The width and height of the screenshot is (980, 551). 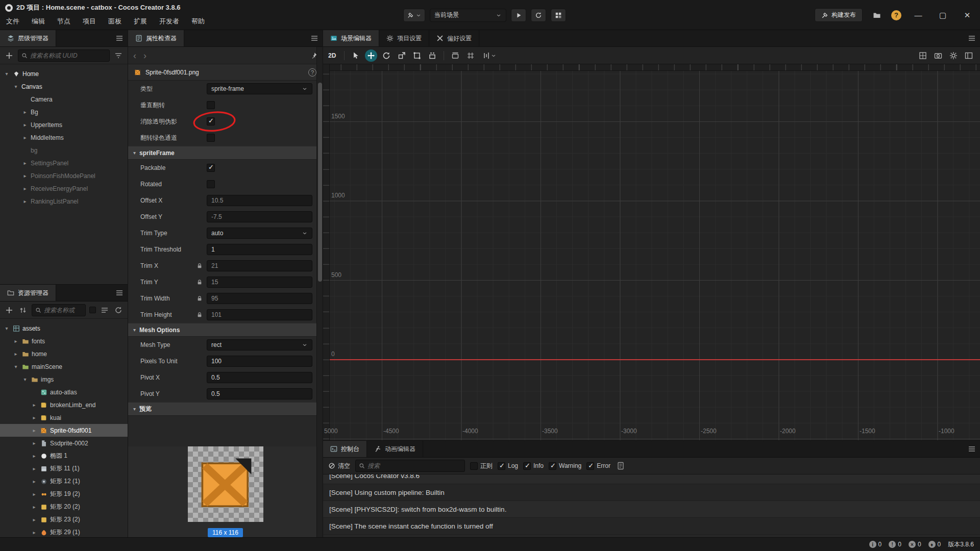 What do you see at coordinates (28, 293) in the screenshot?
I see `tab-assets: 资源管理器` at bounding box center [28, 293].